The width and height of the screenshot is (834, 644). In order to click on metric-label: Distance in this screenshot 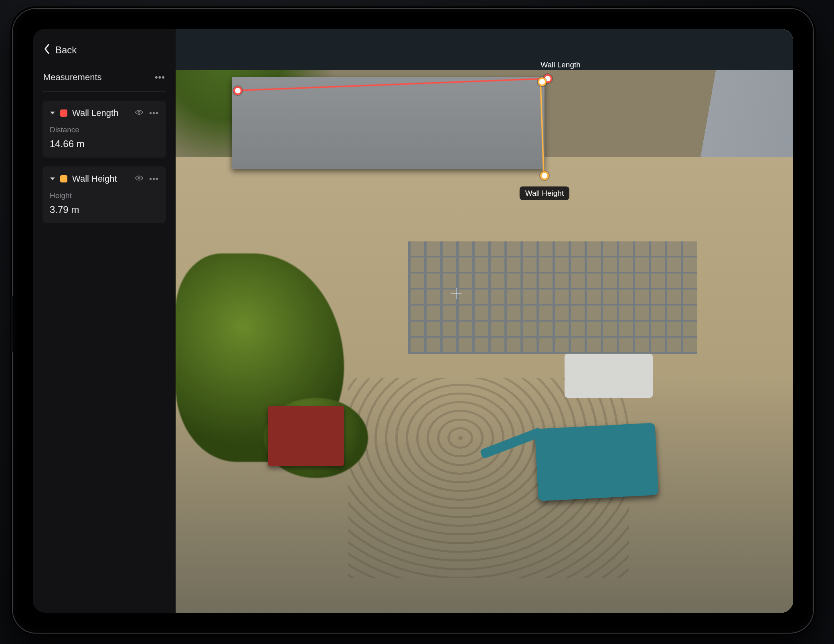, I will do `click(104, 130)`.